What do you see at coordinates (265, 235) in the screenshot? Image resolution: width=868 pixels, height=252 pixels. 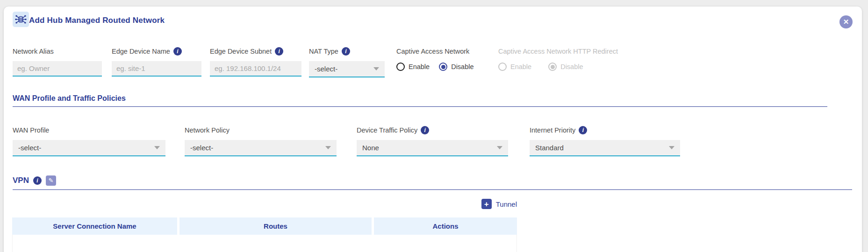 I see `vpn-tunnel-table: Server Connection Name Routes Actions` at bounding box center [265, 235].